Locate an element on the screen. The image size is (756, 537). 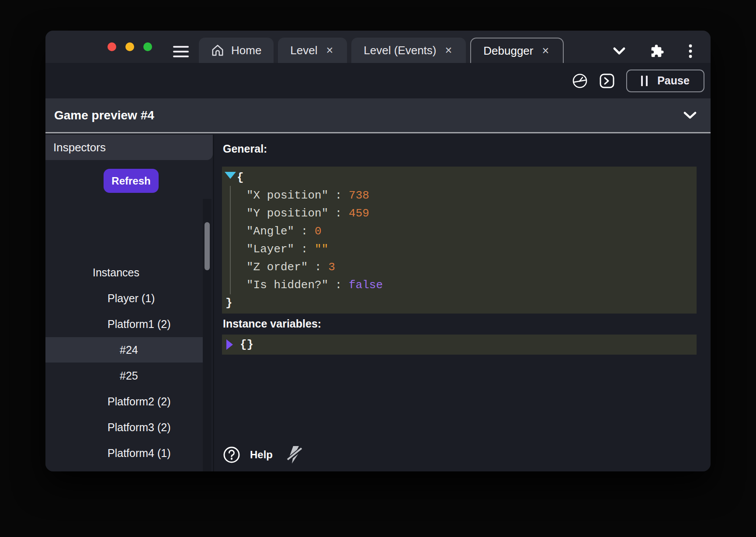
json-value: 459 is located at coordinates (359, 213).